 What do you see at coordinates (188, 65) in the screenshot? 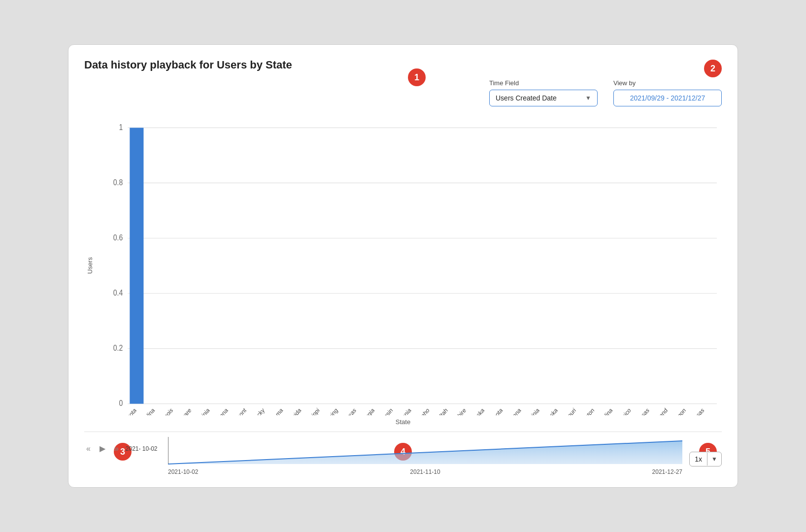
I see `modal-title: Data history playback for Users by State` at bounding box center [188, 65].